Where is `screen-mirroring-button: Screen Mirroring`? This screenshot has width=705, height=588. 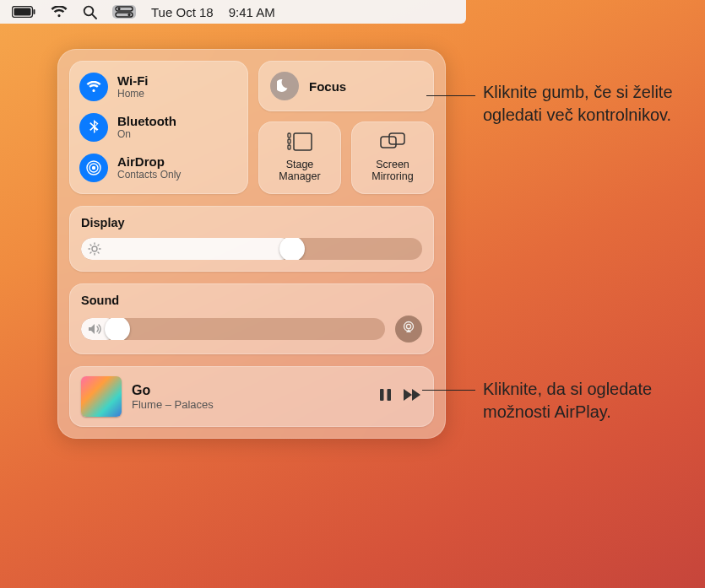 screen-mirroring-button: Screen Mirroring is located at coordinates (393, 158).